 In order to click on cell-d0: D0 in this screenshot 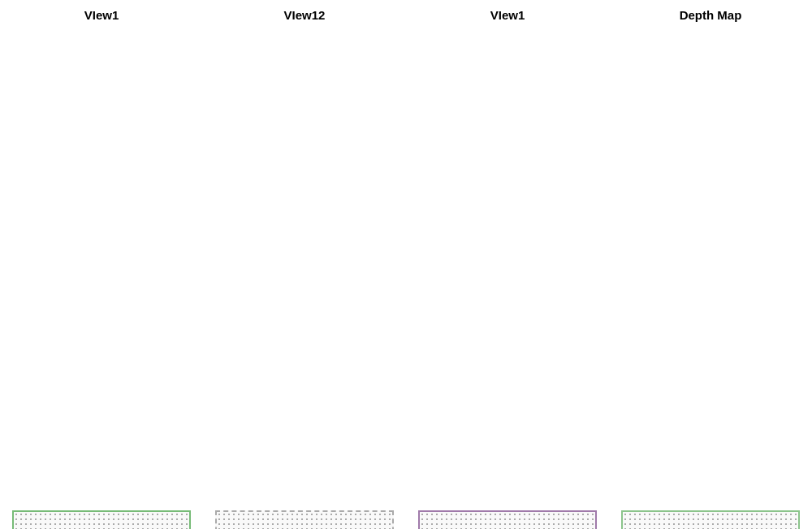, I will do `click(710, 519)`.